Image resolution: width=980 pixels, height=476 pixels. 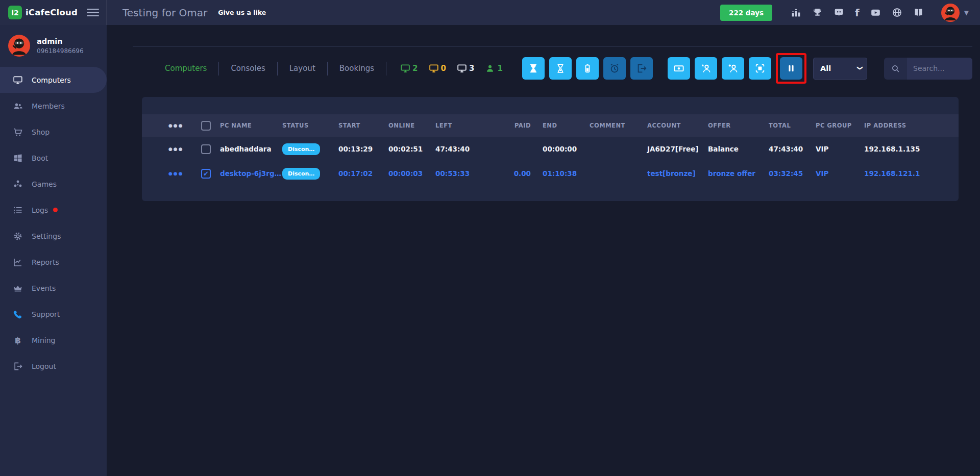 What do you see at coordinates (950, 13) in the screenshot?
I see `user-avatar` at bounding box center [950, 13].